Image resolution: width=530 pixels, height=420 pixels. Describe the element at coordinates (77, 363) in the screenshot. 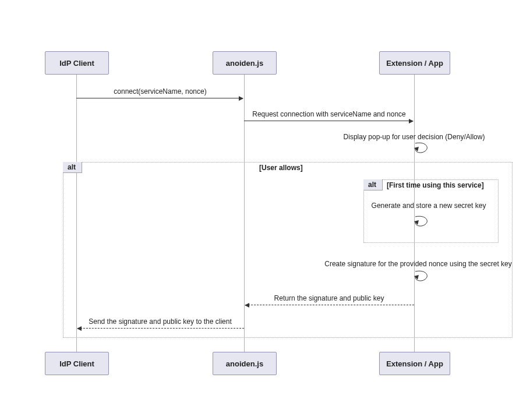

I see `participant-idp-client-bottom: IdP Client` at that location.